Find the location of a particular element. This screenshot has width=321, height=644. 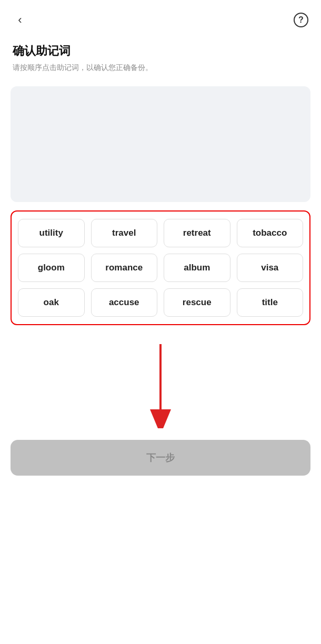

word-chip-retreat: retreat is located at coordinates (197, 233).